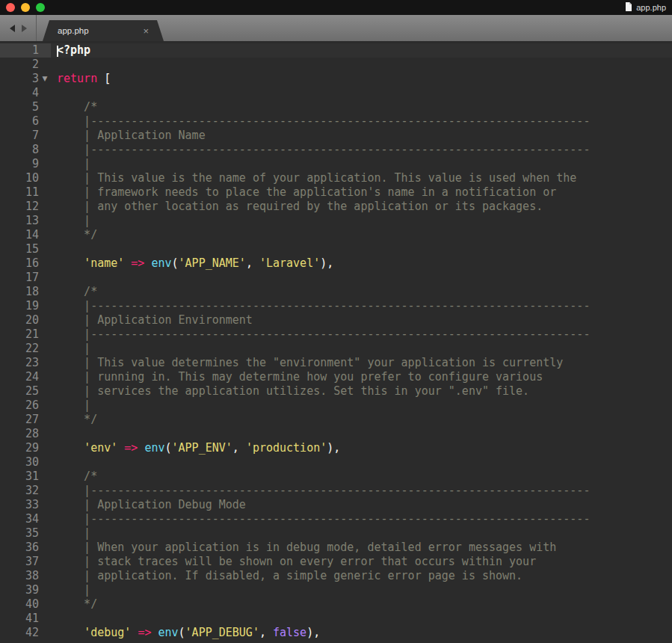  I want to click on code-line: 35 |, so click(336, 534).